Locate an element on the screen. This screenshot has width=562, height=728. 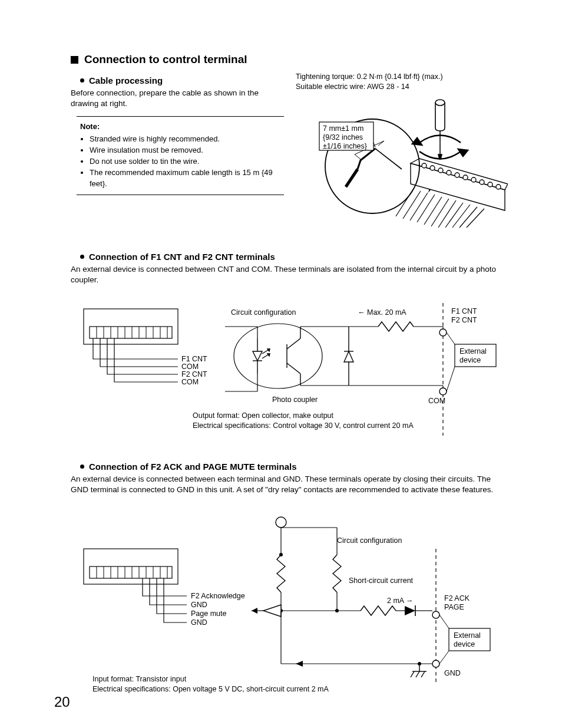
subheading-row: Cable processing is located at coordinates (182, 80).